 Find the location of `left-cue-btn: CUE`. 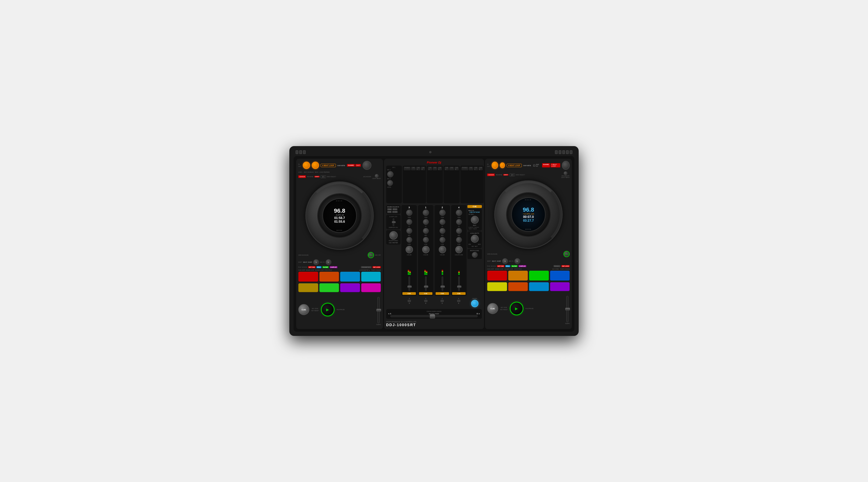

left-cue-btn: CUE is located at coordinates (304, 310).